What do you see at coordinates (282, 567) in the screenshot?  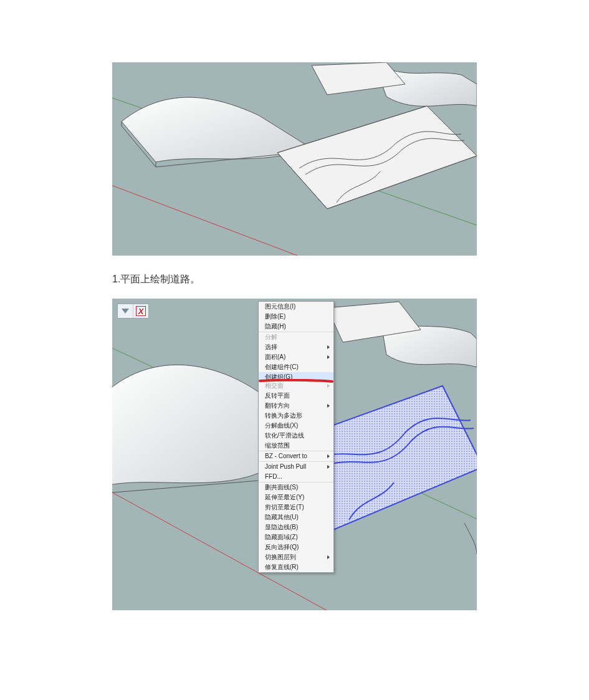 I see `menu-item-label: 修复直线(R)` at bounding box center [282, 567].